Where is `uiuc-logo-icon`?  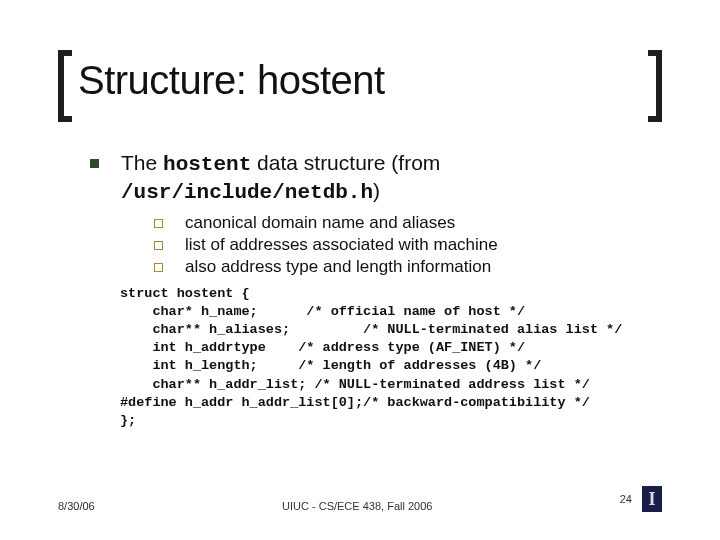 uiuc-logo-icon is located at coordinates (652, 499).